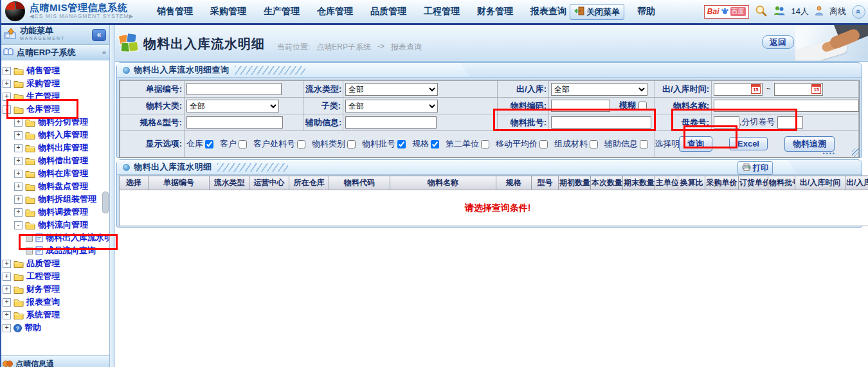  What do you see at coordinates (548, 12) in the screenshot?
I see `menu-item-7: 报表查询` at bounding box center [548, 12].